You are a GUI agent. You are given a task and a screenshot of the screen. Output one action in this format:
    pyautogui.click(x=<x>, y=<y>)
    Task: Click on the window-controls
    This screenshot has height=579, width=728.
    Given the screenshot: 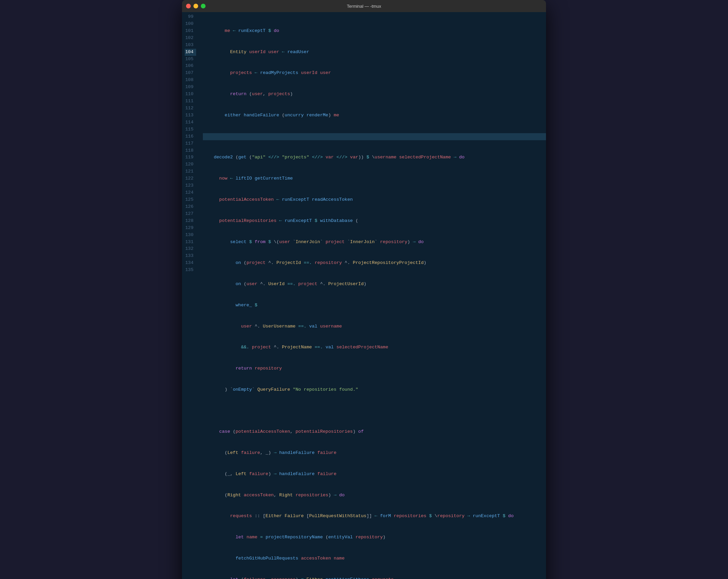 What is the action you would take?
    pyautogui.click(x=196, y=6)
    